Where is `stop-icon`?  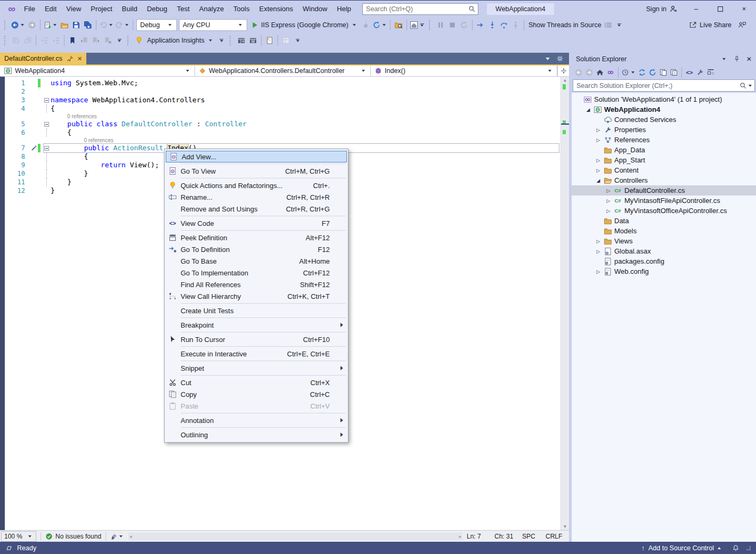 stop-icon is located at coordinates (452, 25).